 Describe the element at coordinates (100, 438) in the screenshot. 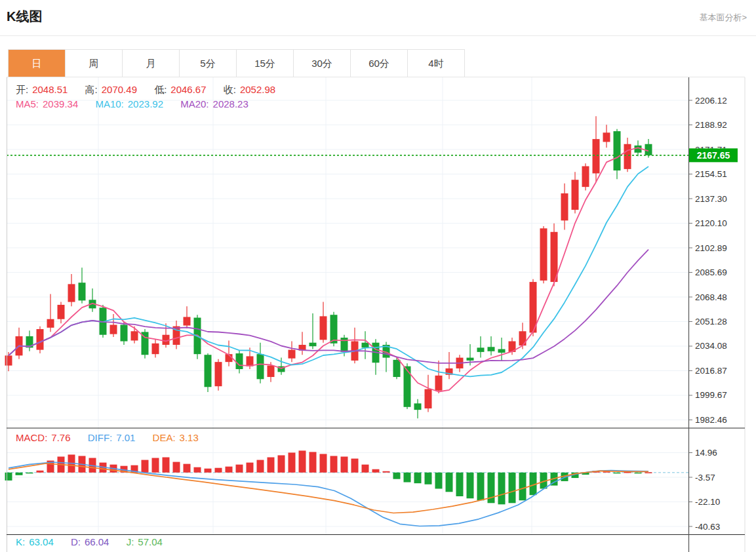

I see `diff-label: DIFF:` at that location.